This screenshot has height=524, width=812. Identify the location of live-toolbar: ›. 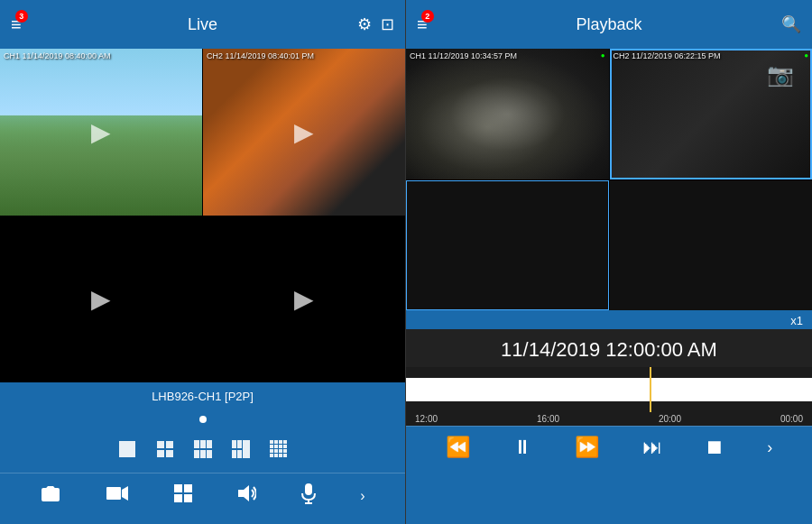
(202, 495).